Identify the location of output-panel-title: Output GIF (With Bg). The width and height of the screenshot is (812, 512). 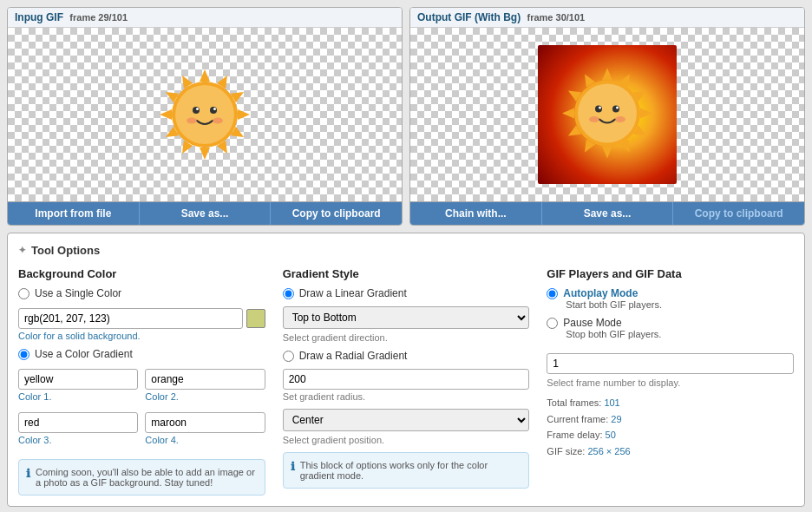
(468, 17).